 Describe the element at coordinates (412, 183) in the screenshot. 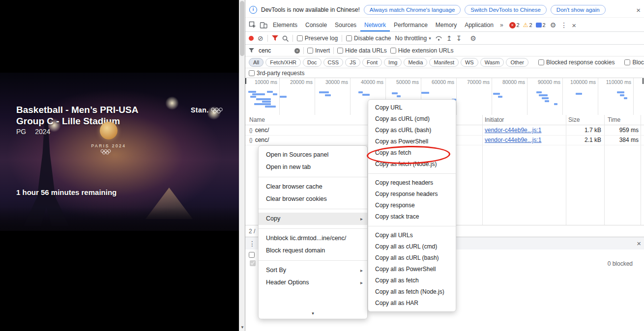

I see `menu-item-copy-request-headers: Copy request headers` at that location.